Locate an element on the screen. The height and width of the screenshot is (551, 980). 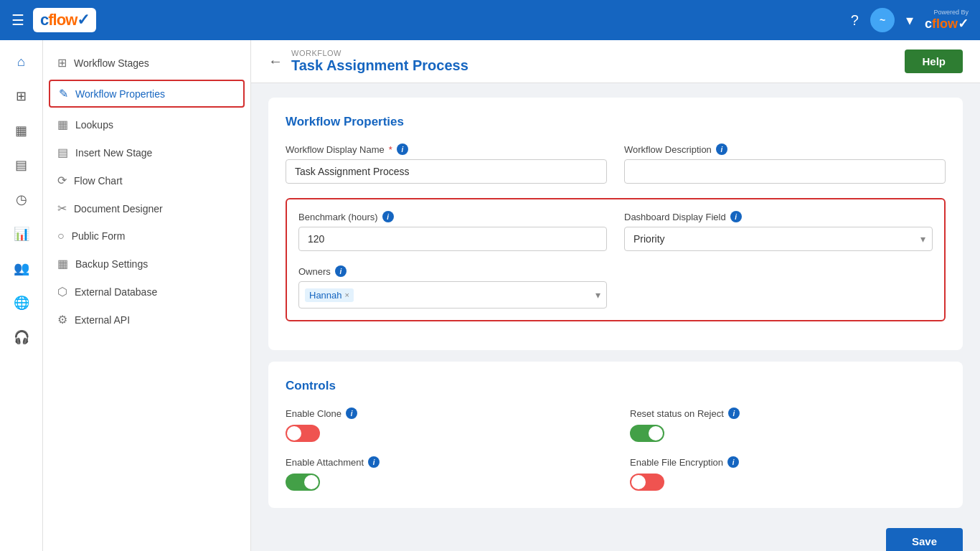
owners-dropdown-arrow: ▾ is located at coordinates (598, 295).